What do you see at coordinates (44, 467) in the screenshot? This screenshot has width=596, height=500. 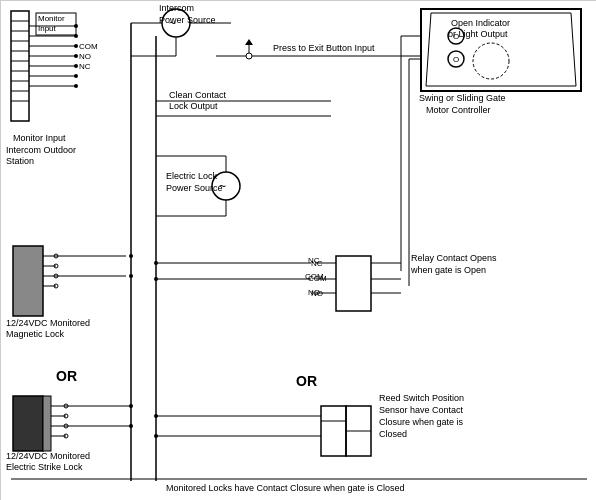 I see `svg-text: Electric Strike Lock` at bounding box center [44, 467].